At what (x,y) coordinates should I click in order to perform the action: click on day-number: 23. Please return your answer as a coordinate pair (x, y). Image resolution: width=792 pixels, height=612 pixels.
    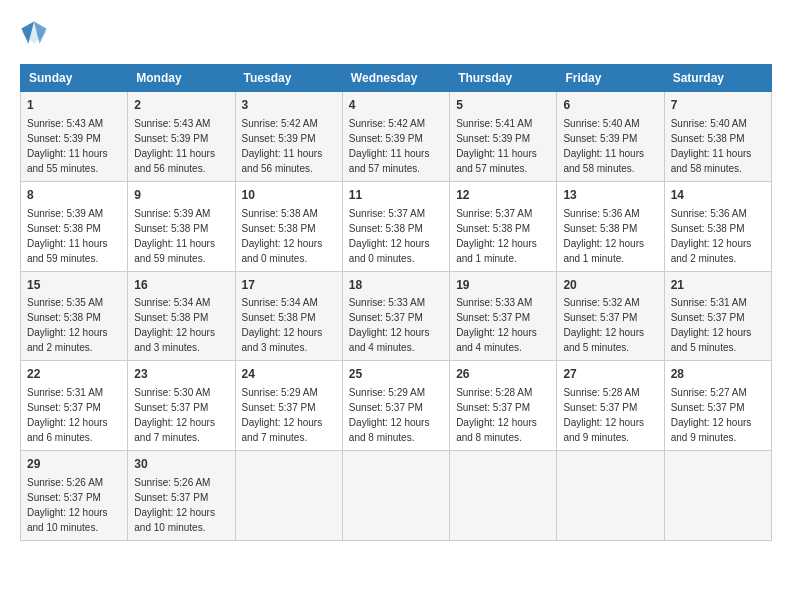
    Looking at the image, I should click on (181, 374).